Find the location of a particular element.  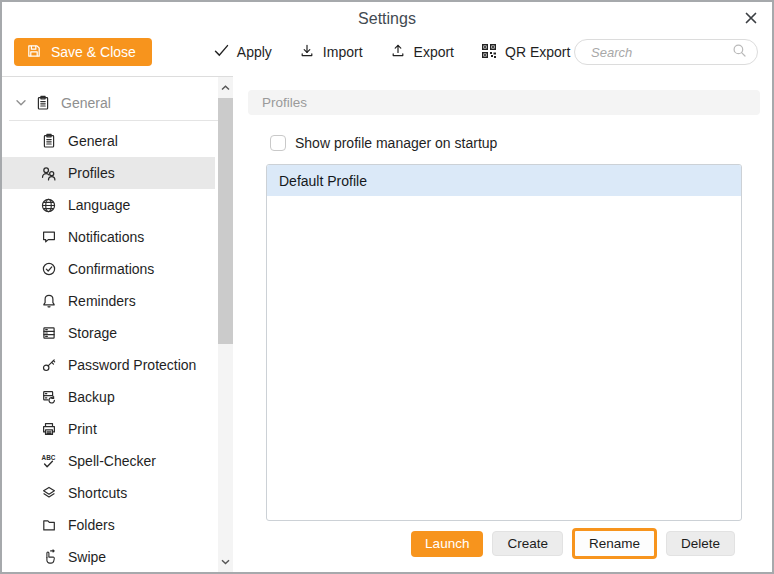

sidebar-item-notifications: Notifications is located at coordinates (108, 237).